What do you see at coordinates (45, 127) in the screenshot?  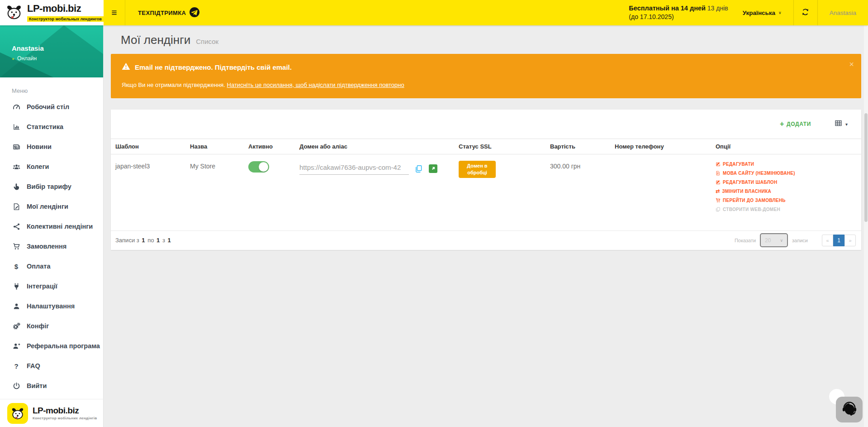 I see `sidebar-item-label: Статистика` at bounding box center [45, 127].